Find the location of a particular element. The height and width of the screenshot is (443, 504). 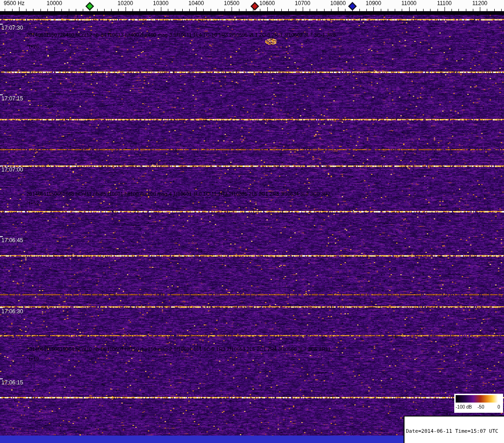

legend-max-label: 0 is located at coordinates (499, 407).